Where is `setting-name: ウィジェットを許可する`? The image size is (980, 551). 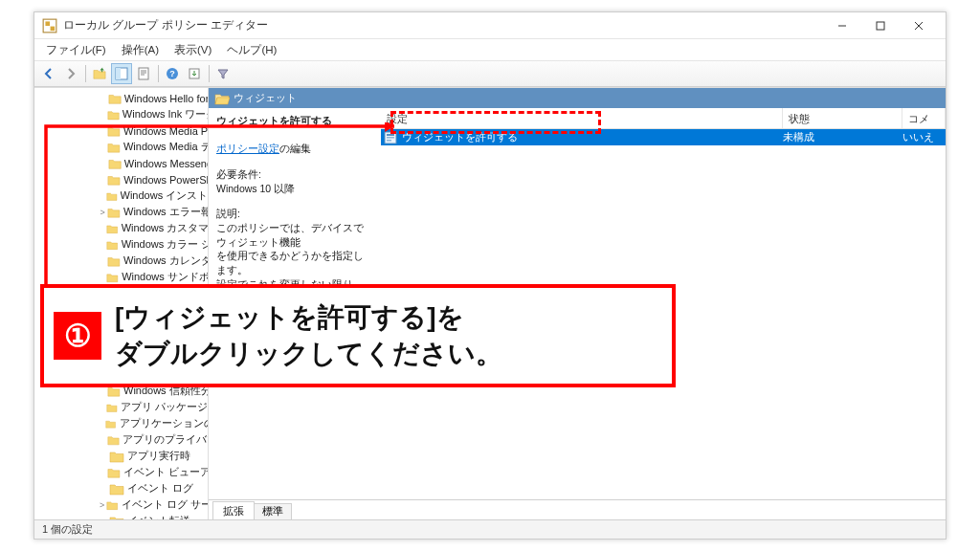 setting-name: ウィジェットを許可する is located at coordinates (592, 138).